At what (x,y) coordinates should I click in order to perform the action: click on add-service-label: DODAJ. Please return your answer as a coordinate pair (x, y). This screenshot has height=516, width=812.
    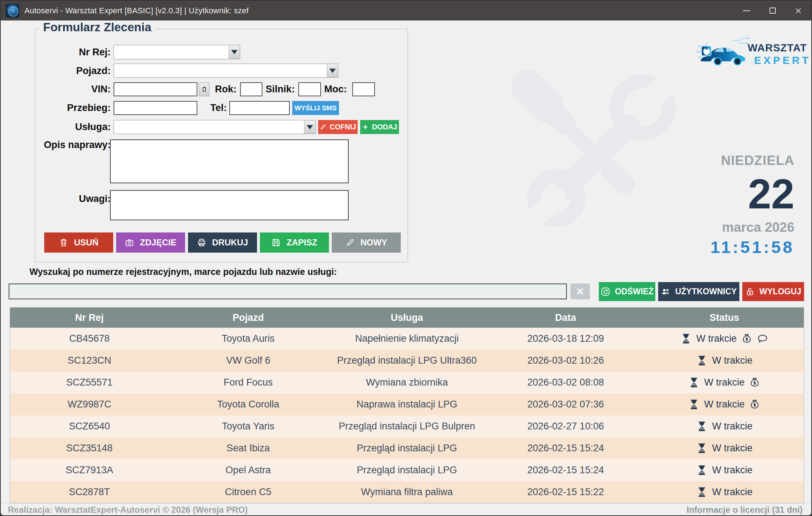
    Looking at the image, I should click on (385, 127).